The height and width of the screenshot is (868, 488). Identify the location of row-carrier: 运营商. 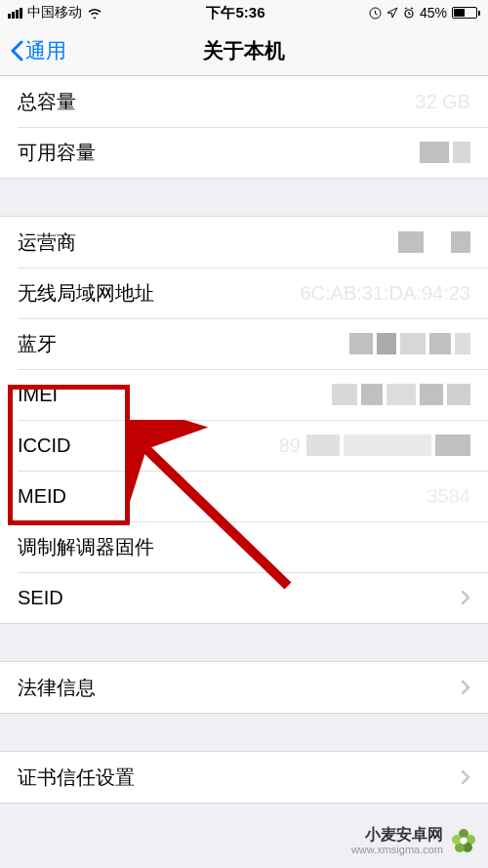
(244, 242).